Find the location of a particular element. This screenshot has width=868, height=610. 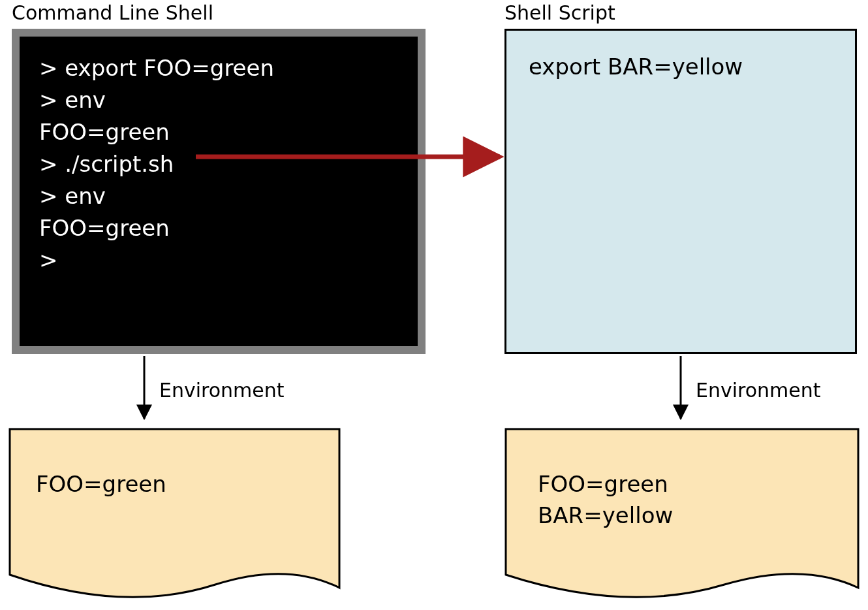

env-page-left is located at coordinates (175, 513).